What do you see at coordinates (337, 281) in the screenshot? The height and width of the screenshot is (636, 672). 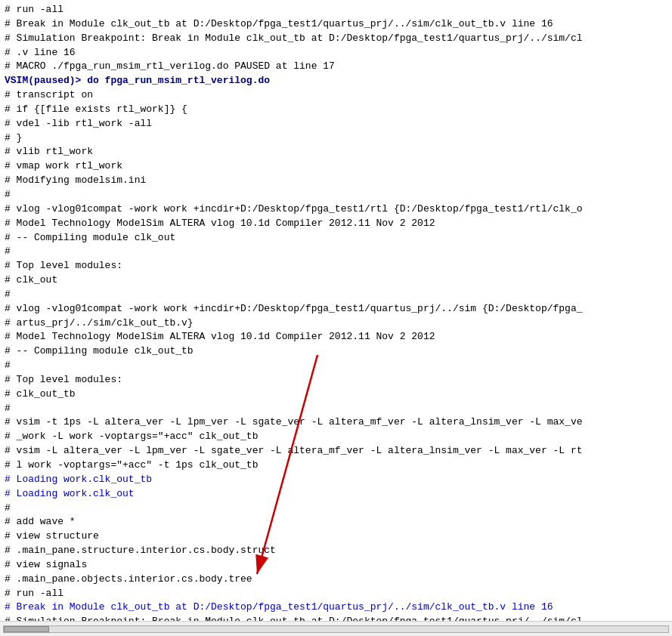 I see `terminal-line: # clk_out` at bounding box center [337, 281].